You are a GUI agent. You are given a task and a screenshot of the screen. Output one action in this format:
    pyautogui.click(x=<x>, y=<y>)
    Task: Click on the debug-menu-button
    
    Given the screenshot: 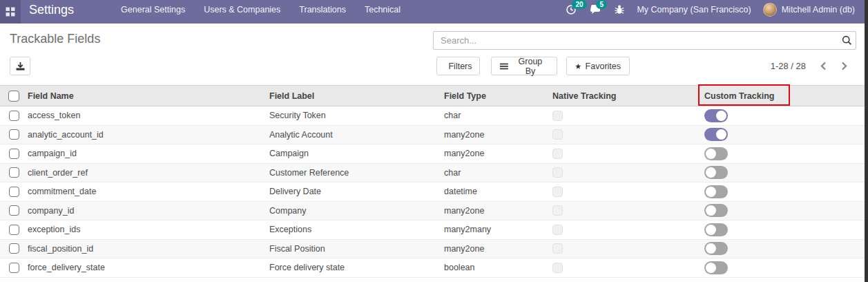 What is the action you would take?
    pyautogui.click(x=619, y=10)
    